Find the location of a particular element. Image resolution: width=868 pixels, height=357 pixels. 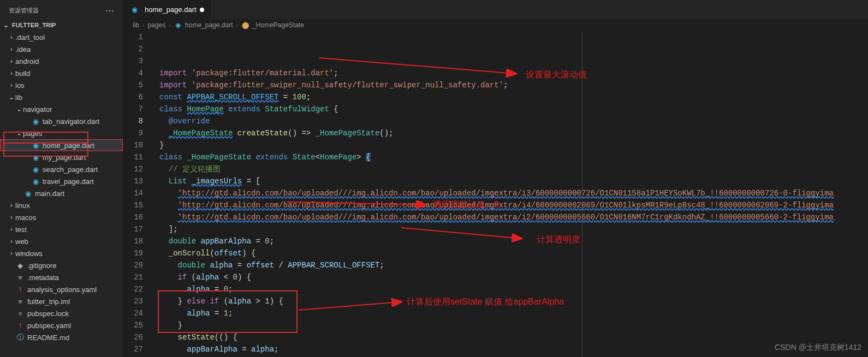

code-line: setState(() { is located at coordinates (510, 337).